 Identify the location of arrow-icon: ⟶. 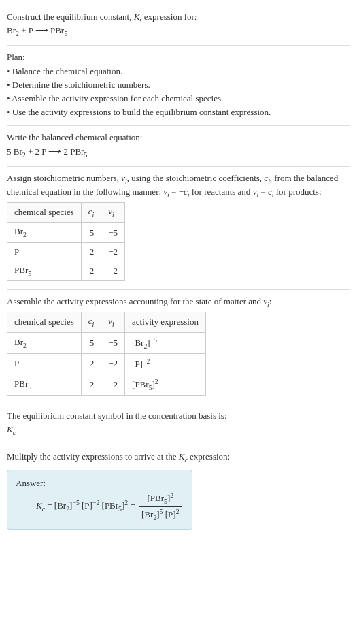
(42, 30).